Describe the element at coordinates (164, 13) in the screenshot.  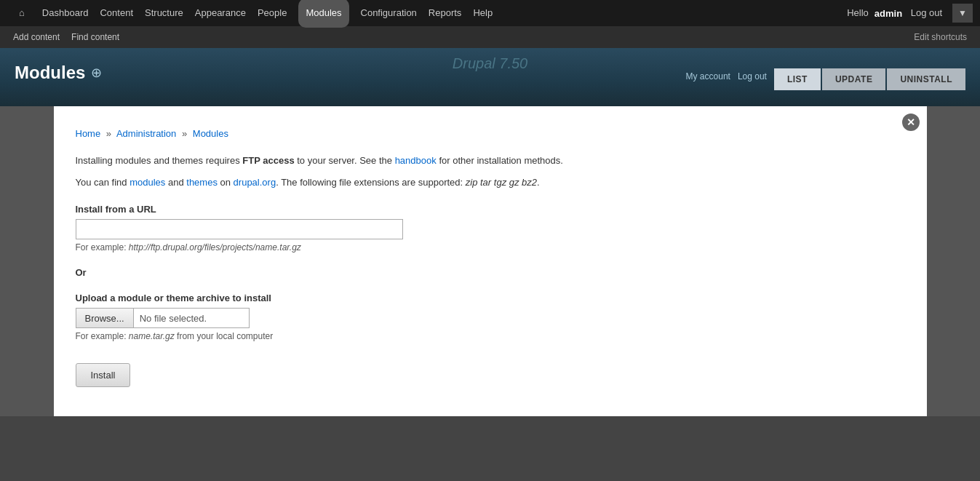
I see `nav-structure: Structure` at that location.